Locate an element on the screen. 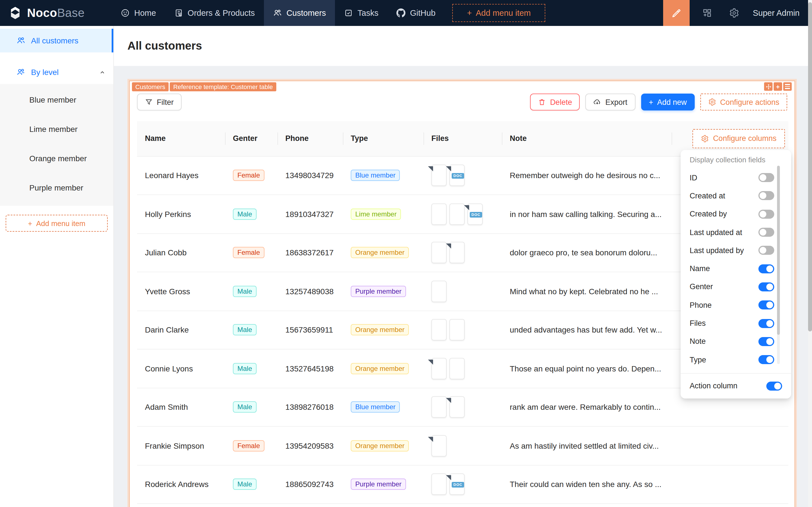  nocobase-logo-icon is located at coordinates (15, 13).